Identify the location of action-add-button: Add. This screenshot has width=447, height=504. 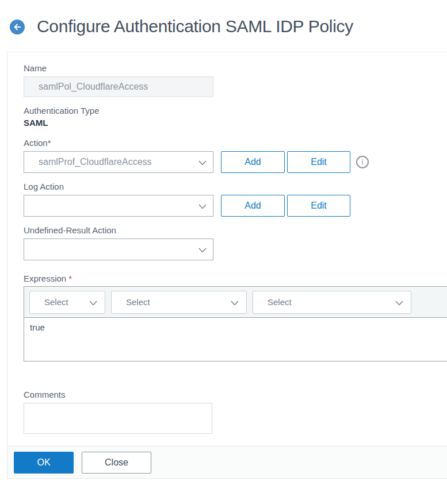
(253, 162).